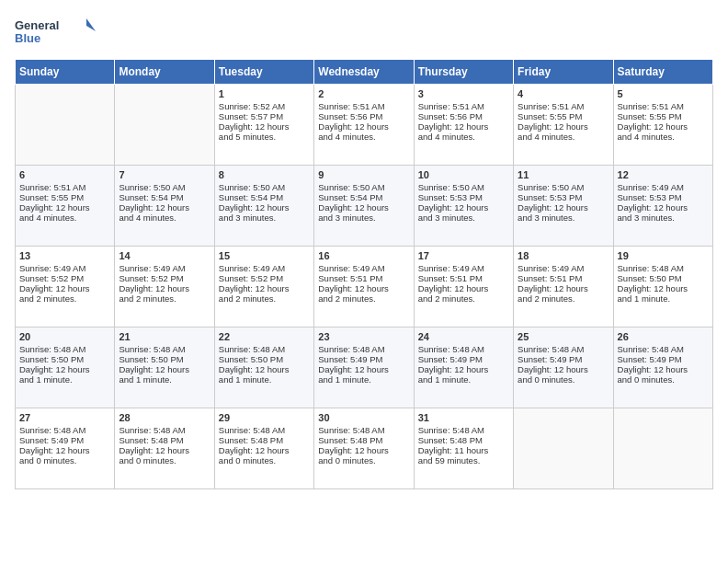 This screenshot has width=728, height=563. What do you see at coordinates (463, 256) in the screenshot?
I see `day-number: 17` at bounding box center [463, 256].